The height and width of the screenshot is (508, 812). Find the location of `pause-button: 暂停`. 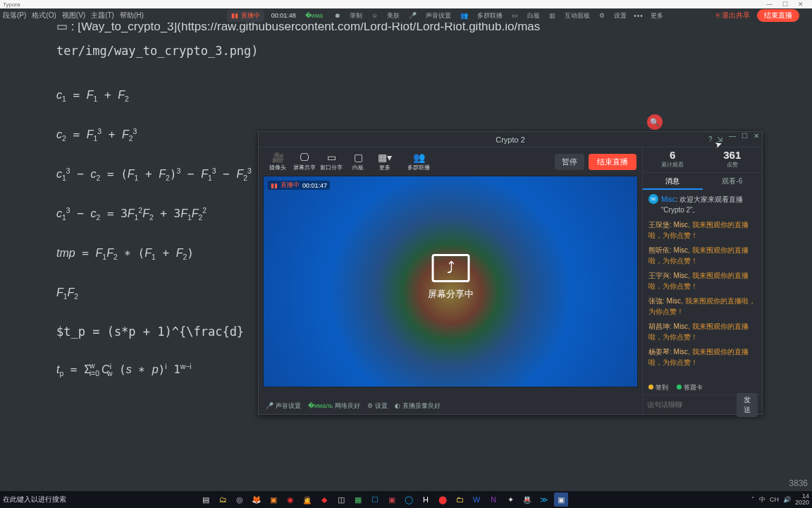

pause-button: 暂停 is located at coordinates (570, 162).